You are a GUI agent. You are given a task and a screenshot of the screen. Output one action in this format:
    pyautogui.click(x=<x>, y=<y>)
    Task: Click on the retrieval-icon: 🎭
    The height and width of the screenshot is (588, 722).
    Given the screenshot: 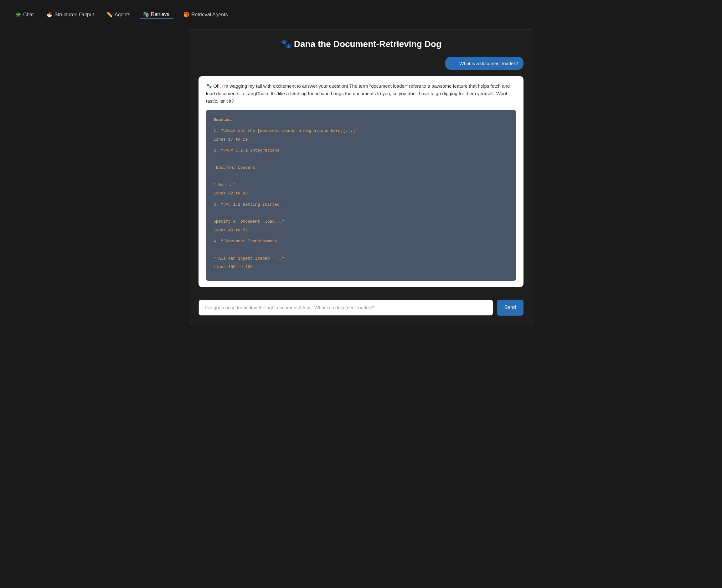 What is the action you would take?
    pyautogui.click(x=146, y=14)
    